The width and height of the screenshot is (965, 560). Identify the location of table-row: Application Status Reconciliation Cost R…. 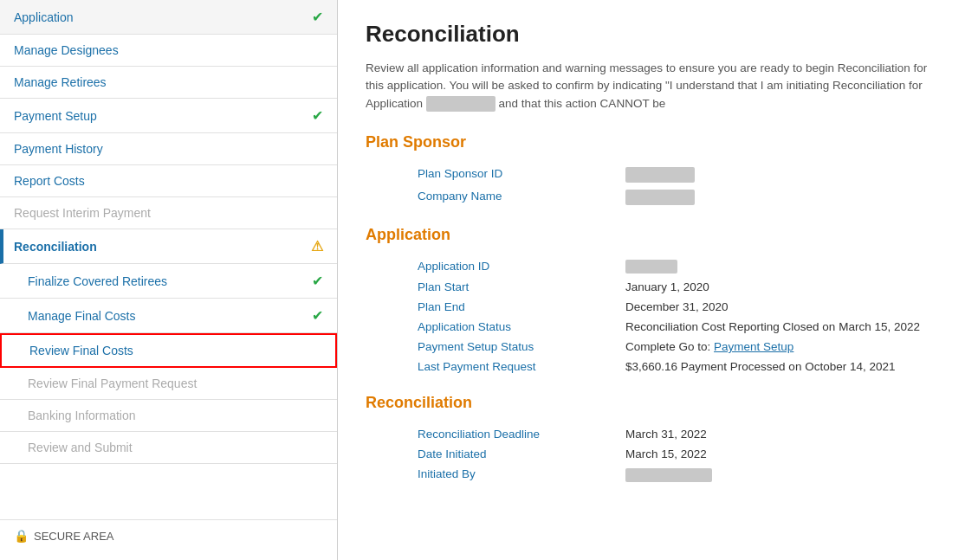
(651, 327).